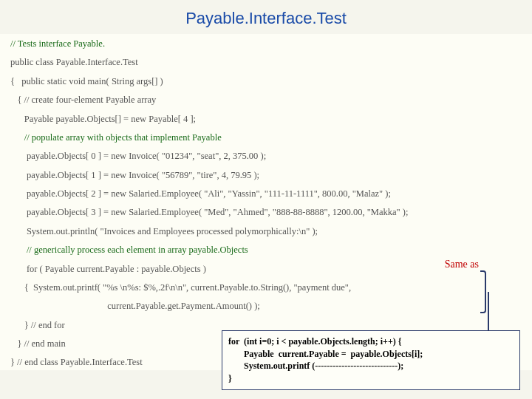 The width and height of the screenshot is (532, 399). I want to click on page-title: Payable.Interface.Test, so click(266, 17).